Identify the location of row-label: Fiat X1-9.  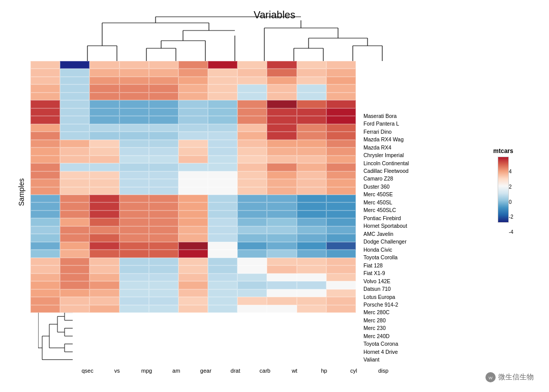
(386, 273).